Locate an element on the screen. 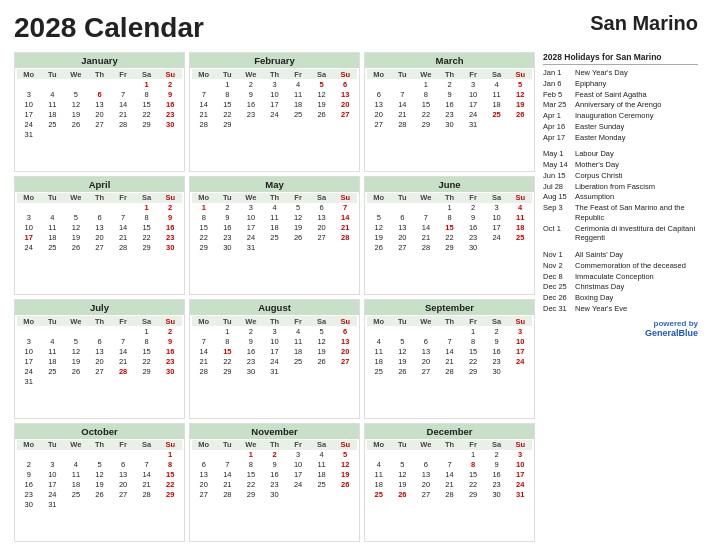 Image resolution: width=712 pixels, height=550 pixels. holiday-item: May 14Mother's Day is located at coordinates (620, 165).